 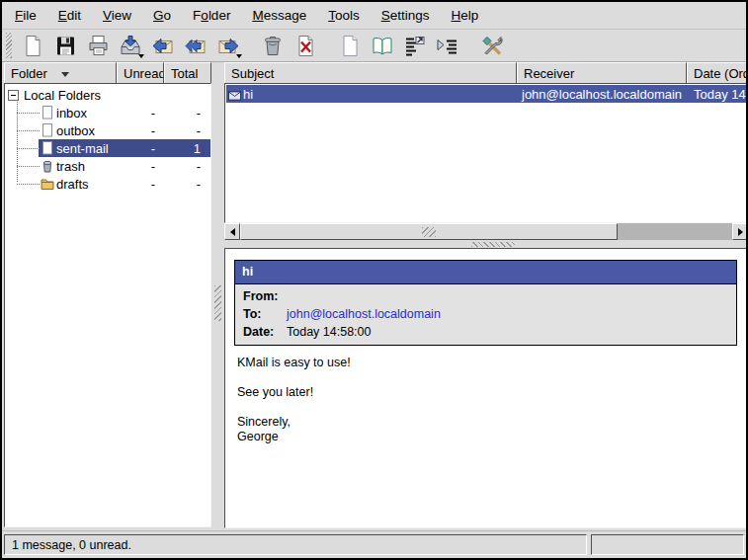 What do you see at coordinates (486, 231) in the screenshot?
I see `message-list-hscrollbar` at bounding box center [486, 231].